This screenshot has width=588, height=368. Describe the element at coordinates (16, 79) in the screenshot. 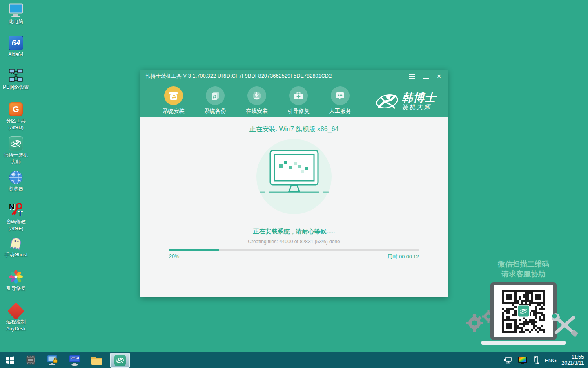

I see `desktop-icon-pe-network: PE网络设置` at that location.